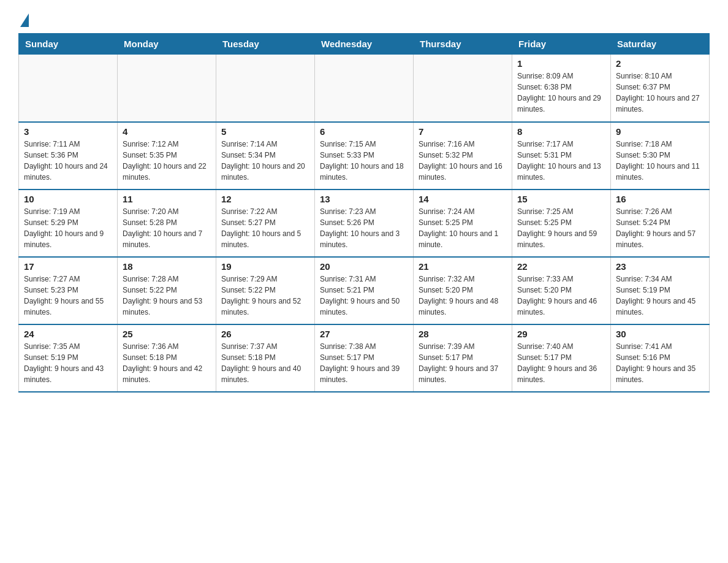 This screenshot has height=563, width=728. Describe the element at coordinates (69, 223) in the screenshot. I see `calendar-cell: 10Sunrise: 7:19 AM Sunset: 5:29 PM Dayli…` at that location.